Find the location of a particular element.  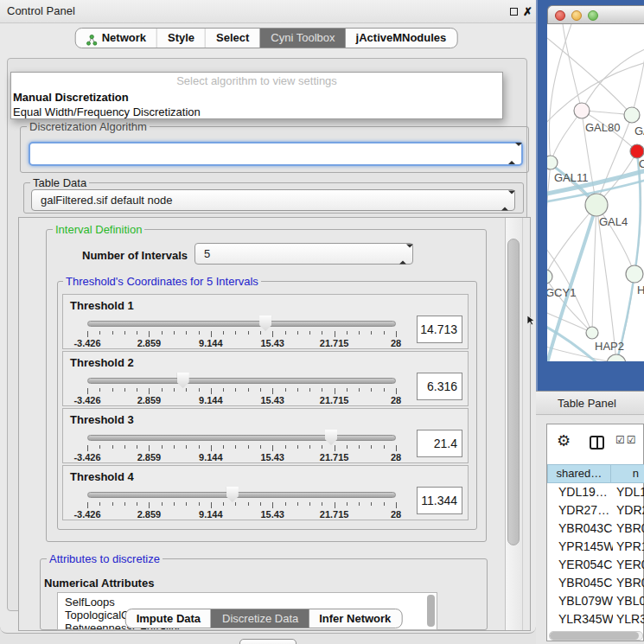

table-row: YDL19…YDL1 is located at coordinates (596, 493).